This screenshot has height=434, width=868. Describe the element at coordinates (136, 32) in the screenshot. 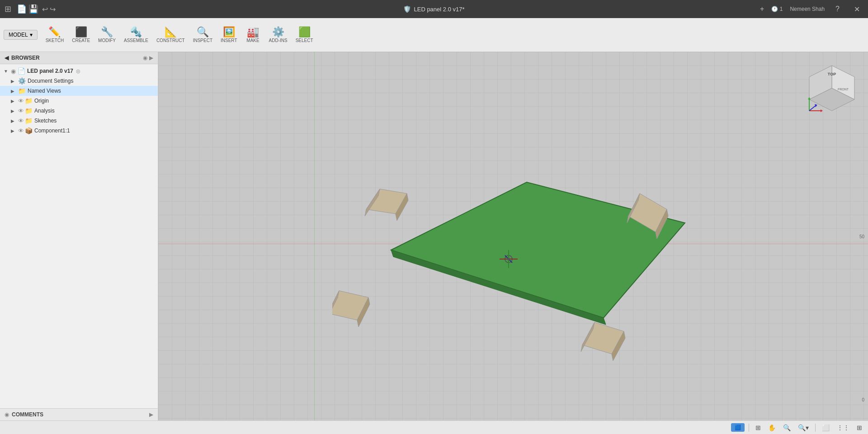

I see `assemble-icon: 🔩` at that location.